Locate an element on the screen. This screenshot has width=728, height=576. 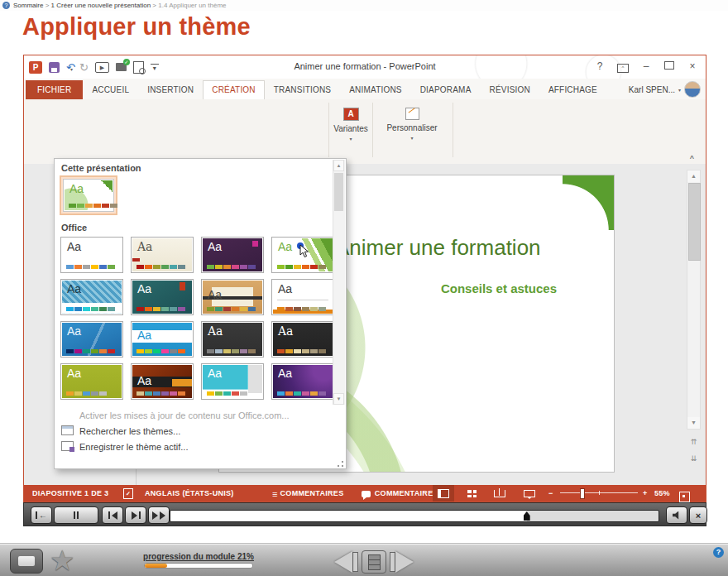
gallery-menu-item: Rechercher les thèmes... is located at coordinates (200, 430).